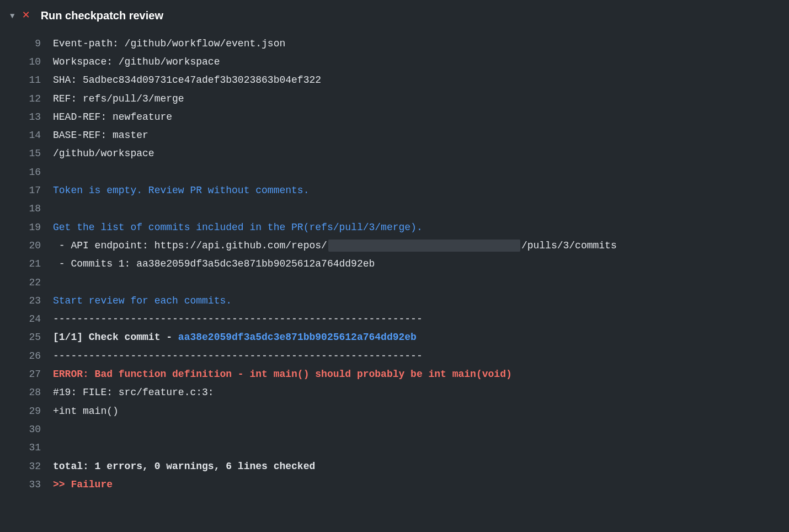 The height and width of the screenshot is (532, 789). I want to click on log-line: 22, so click(394, 283).